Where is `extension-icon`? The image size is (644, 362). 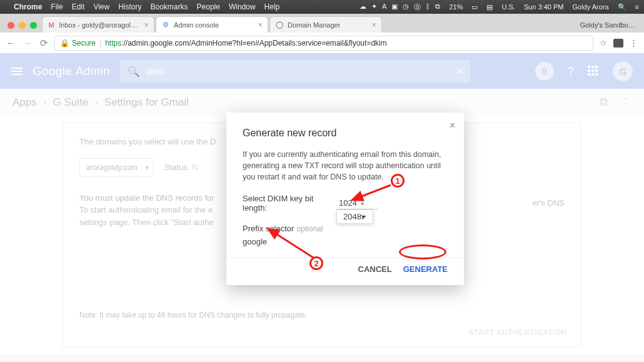
extension-icon is located at coordinates (618, 43).